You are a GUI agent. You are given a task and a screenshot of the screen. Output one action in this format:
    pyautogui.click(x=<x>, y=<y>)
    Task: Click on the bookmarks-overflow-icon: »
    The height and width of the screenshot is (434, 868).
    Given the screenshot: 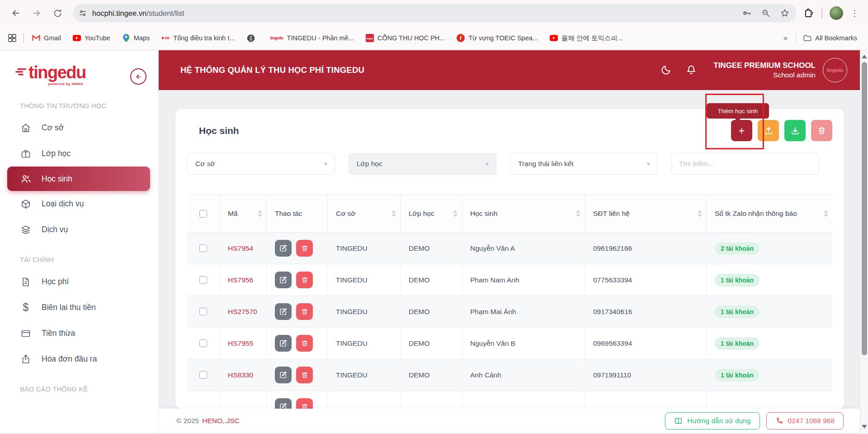 What is the action you would take?
    pyautogui.click(x=786, y=38)
    